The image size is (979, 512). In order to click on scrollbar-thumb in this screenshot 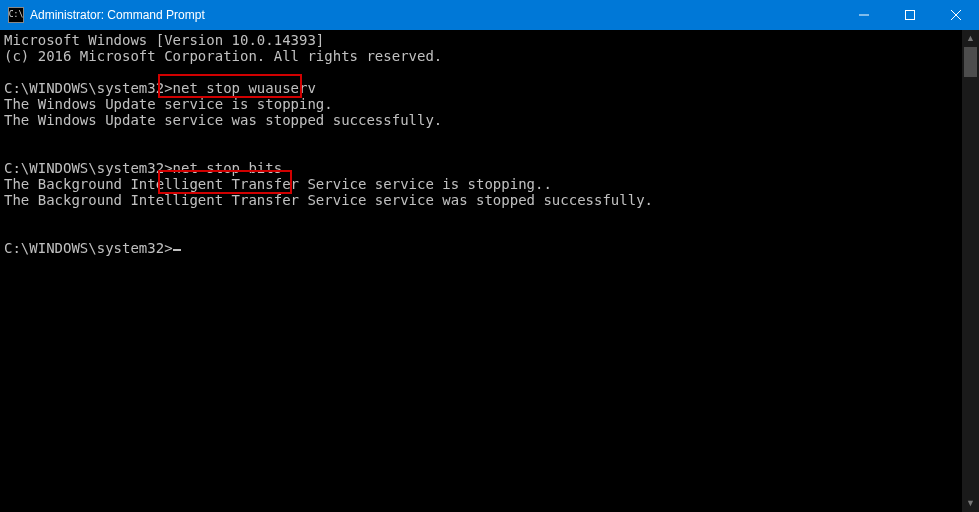, I will do `click(970, 62)`.